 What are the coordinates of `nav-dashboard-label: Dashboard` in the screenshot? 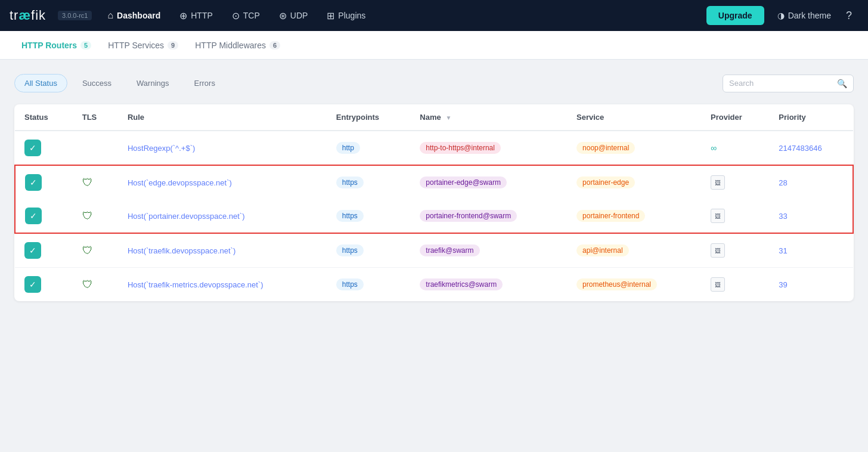 It's located at (138, 16).